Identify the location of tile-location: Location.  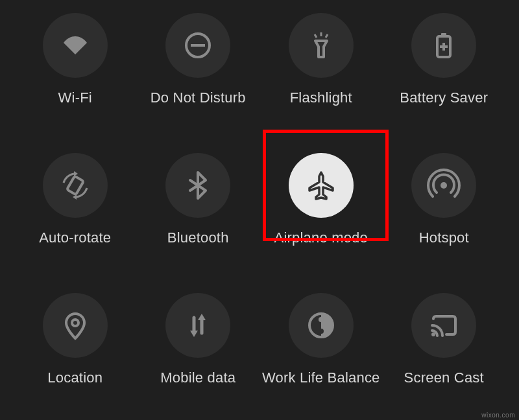
(75, 350).